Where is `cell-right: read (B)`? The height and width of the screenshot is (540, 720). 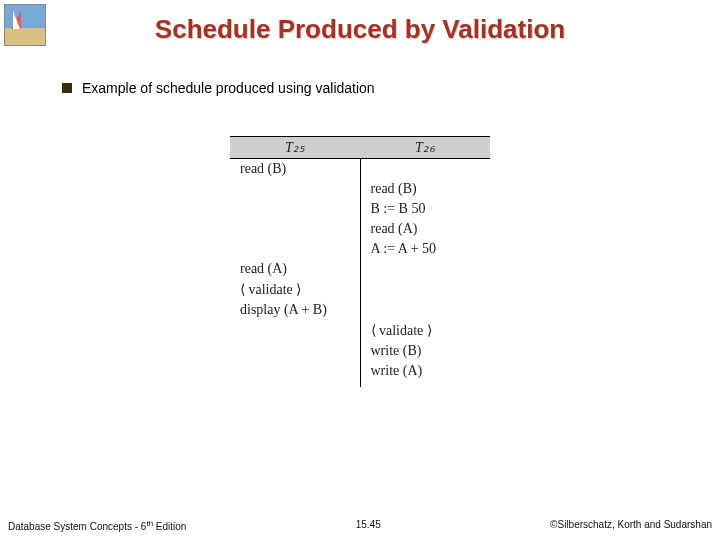 cell-right: read (B) is located at coordinates (425, 189).